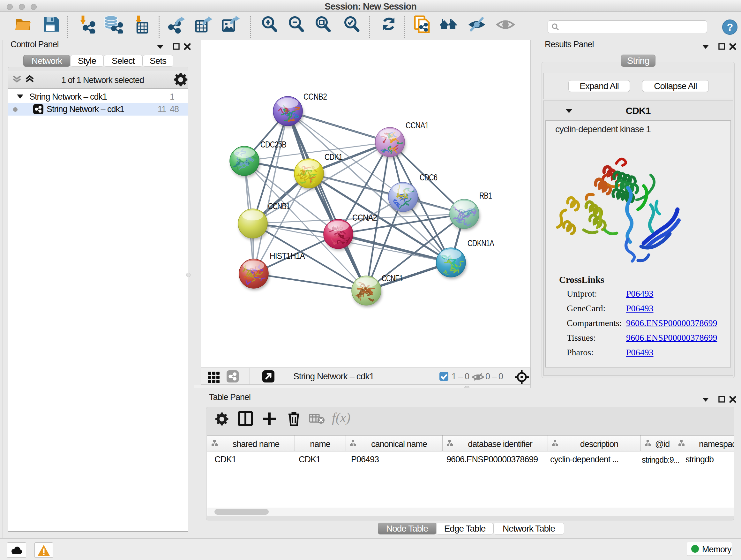 The width and height of the screenshot is (741, 560). What do you see at coordinates (279, 206) in the screenshot?
I see `svg-text: CCNB1` at bounding box center [279, 206].